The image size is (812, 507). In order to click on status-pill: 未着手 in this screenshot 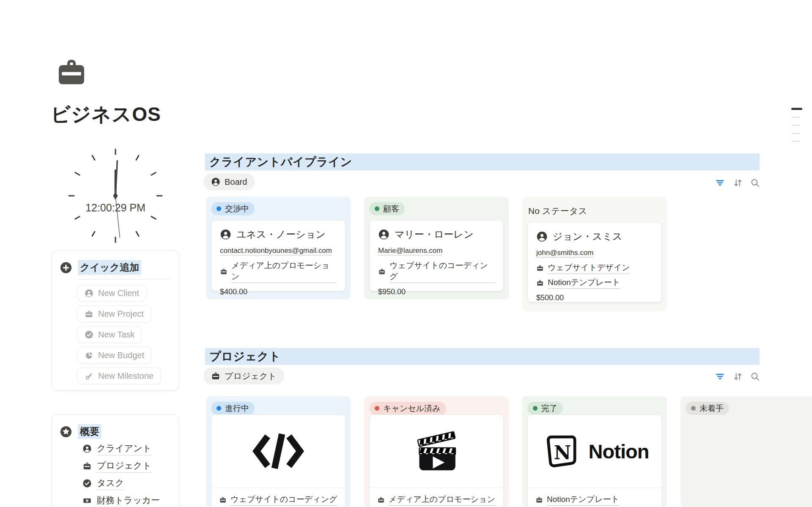, I will do `click(707, 408)`.